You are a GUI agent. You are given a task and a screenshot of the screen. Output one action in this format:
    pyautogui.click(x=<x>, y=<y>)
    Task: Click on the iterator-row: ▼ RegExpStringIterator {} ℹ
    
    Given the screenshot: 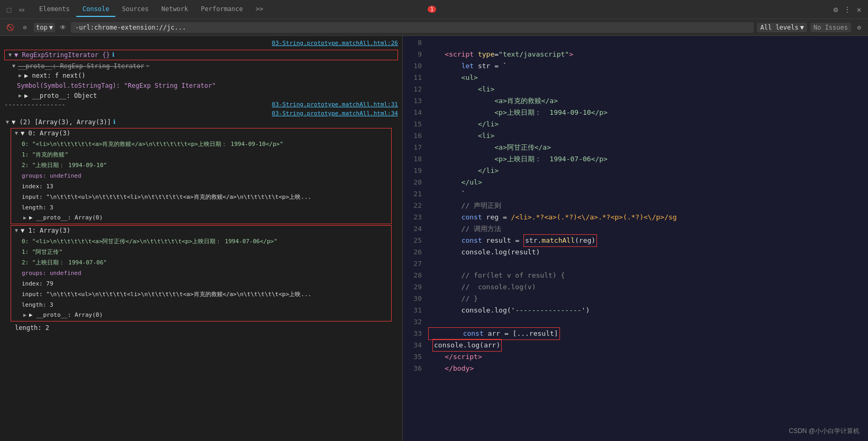 What is the action you would take?
    pyautogui.click(x=201, y=55)
    